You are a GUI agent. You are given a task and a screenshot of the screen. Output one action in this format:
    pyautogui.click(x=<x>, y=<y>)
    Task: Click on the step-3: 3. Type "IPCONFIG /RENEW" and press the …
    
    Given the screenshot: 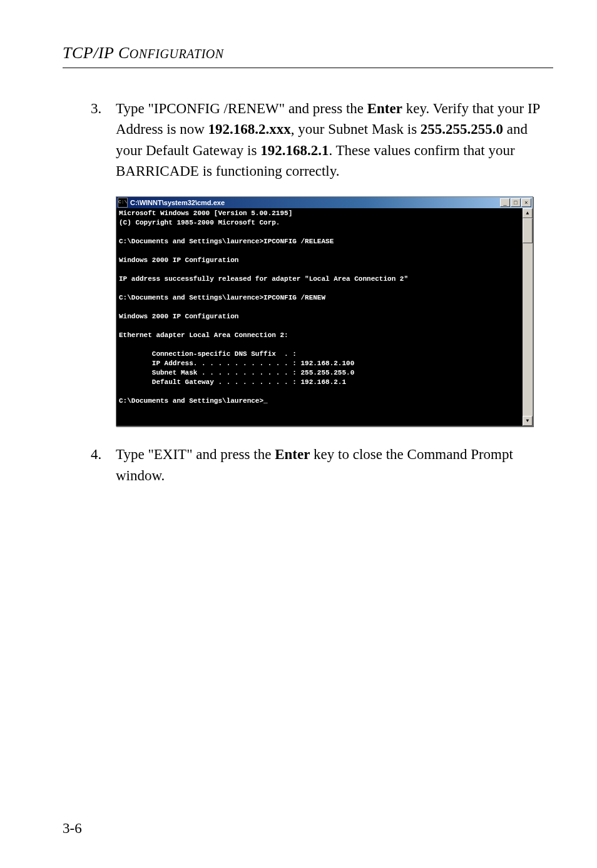 What is the action you would take?
    pyautogui.click(x=322, y=140)
    